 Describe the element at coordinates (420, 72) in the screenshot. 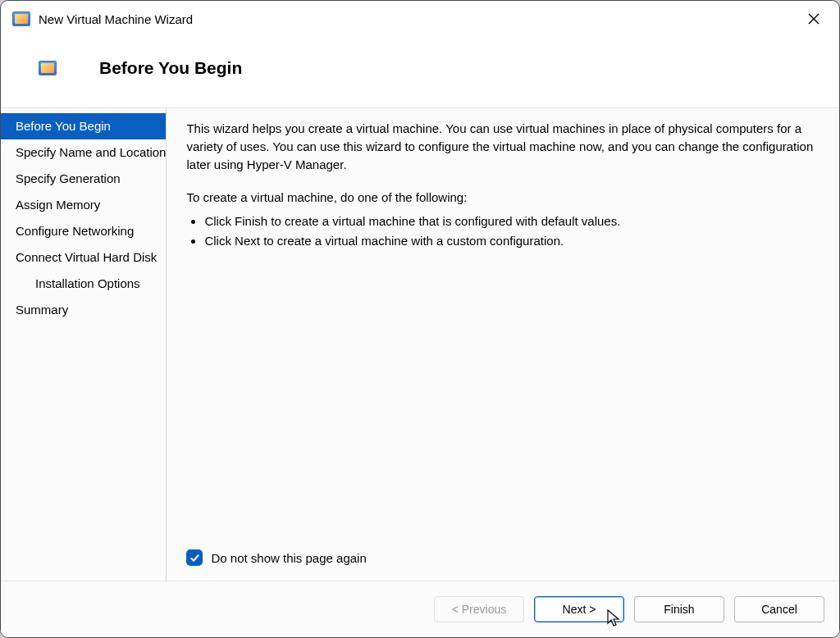

I see `wizard-header: Before You Begin` at that location.